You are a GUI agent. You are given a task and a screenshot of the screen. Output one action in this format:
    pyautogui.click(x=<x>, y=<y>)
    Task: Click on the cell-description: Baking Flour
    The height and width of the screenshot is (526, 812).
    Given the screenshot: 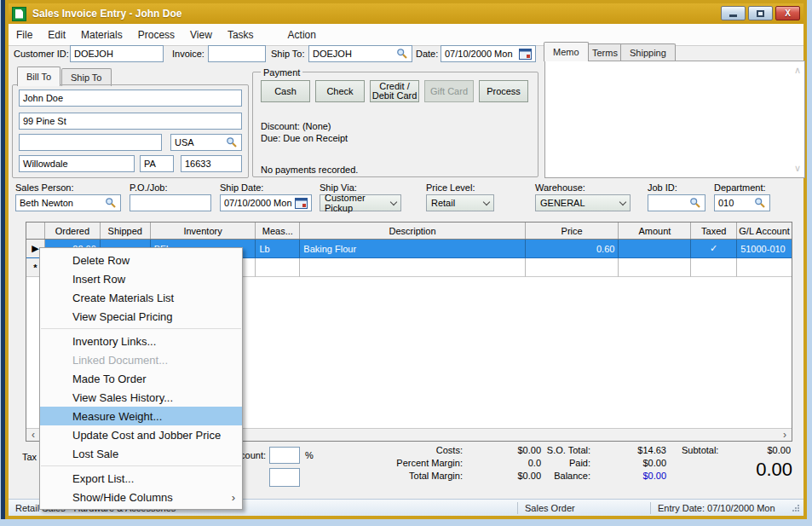 What is the action you would take?
    pyautogui.click(x=412, y=249)
    